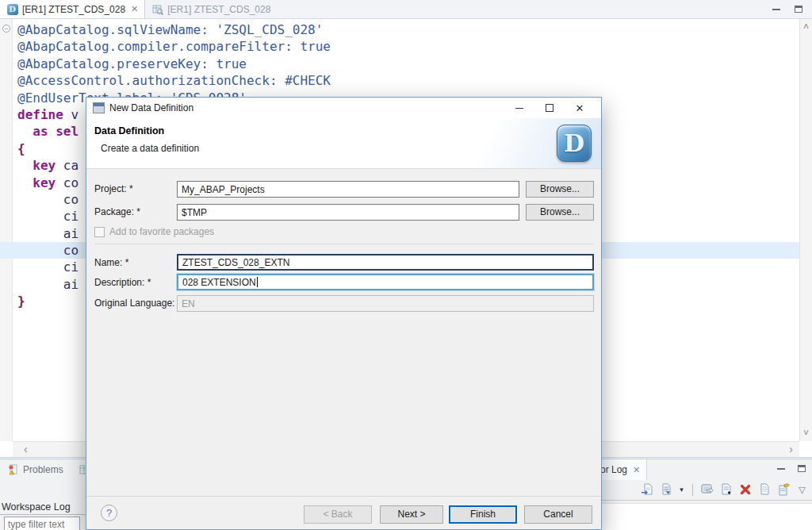 The height and width of the screenshot is (530, 812). Describe the element at coordinates (162, 232) in the screenshot. I see `favorite-packages-label: Add to favorite packages` at that location.